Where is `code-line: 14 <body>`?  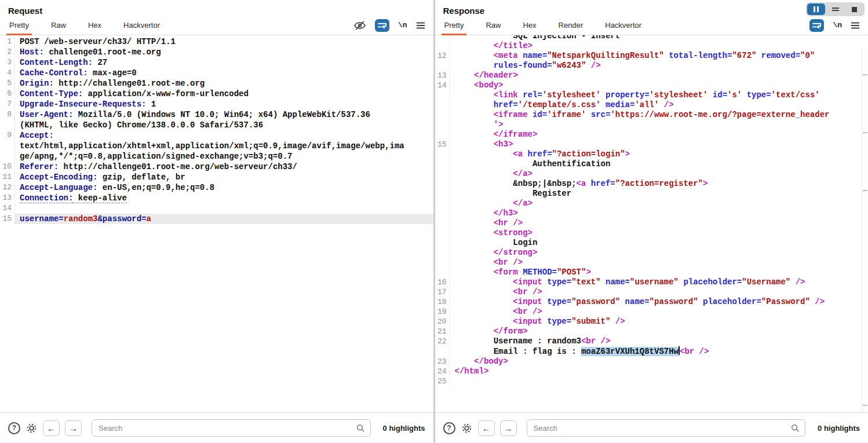 code-line: 14 <body> is located at coordinates (651, 86).